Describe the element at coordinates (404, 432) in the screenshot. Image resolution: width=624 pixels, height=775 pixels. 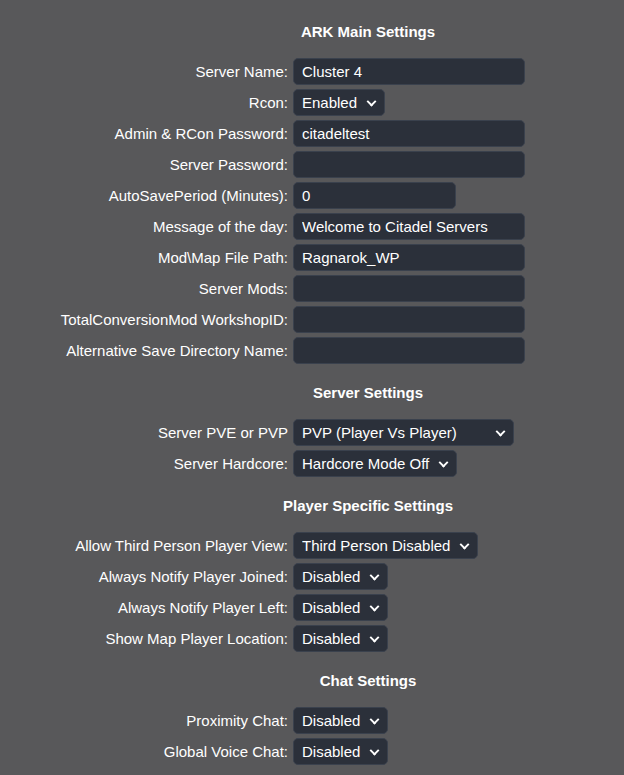
I see `server-pve-or-pvp-select: PVP (Player Vs Player)` at that location.